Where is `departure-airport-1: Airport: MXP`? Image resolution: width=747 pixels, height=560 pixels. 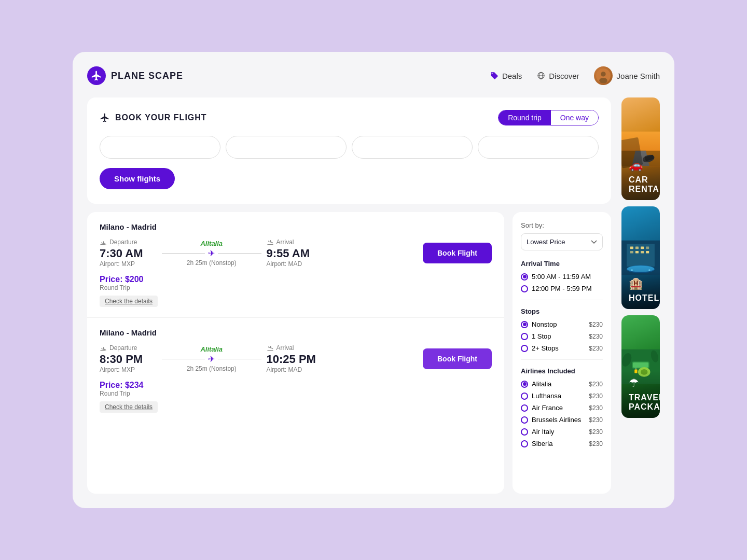
departure-airport-1: Airport: MXP is located at coordinates (128, 264).